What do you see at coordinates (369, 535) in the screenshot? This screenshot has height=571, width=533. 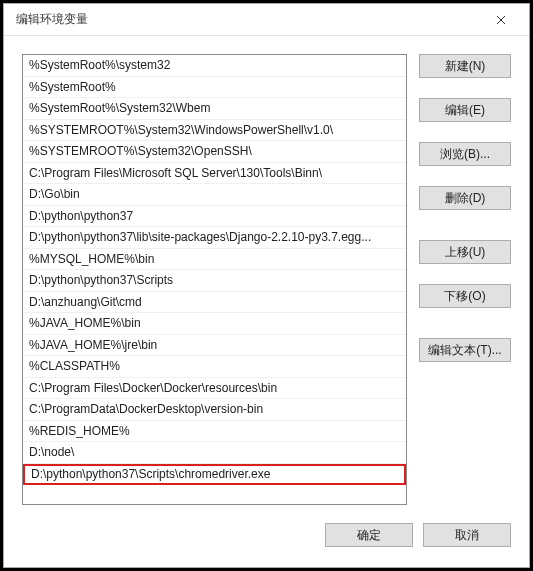 I see `ok-button: 确定` at bounding box center [369, 535].